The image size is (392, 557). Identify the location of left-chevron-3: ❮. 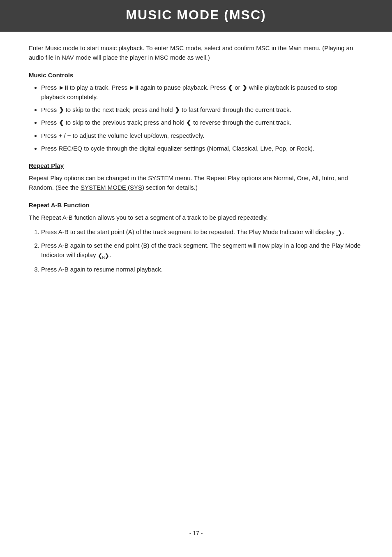
(189, 123).